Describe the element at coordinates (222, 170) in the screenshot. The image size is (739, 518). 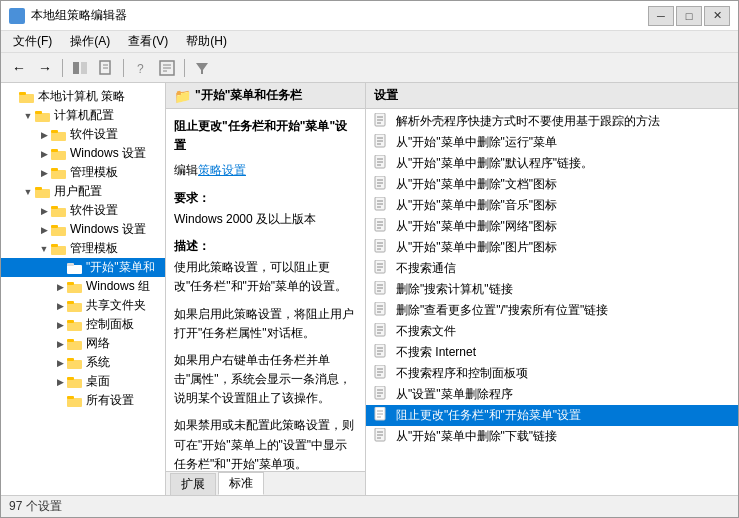
I see `policy-settings-link: 策略设置` at that location.